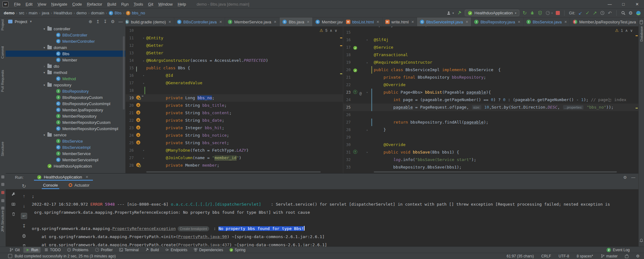 The height and width of the screenshot is (259, 644). I want to click on code-line: 15public class Bbs {, so click(234, 68).